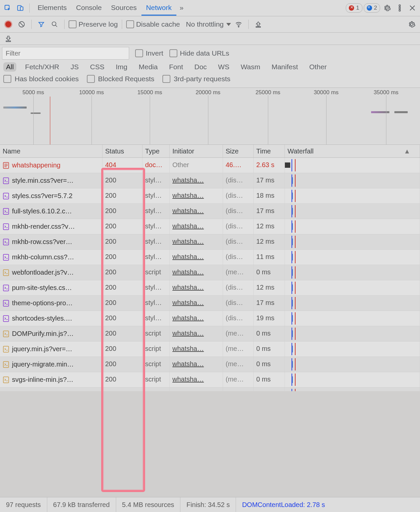  Describe the element at coordinates (210, 257) in the screenshot. I see `table-row: mkhb-column.css?… 200 styl… whatsha… (di…` at that location.